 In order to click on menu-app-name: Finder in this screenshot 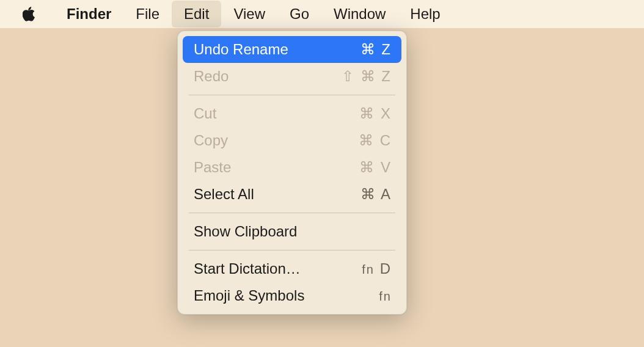, I will do `click(89, 14)`.